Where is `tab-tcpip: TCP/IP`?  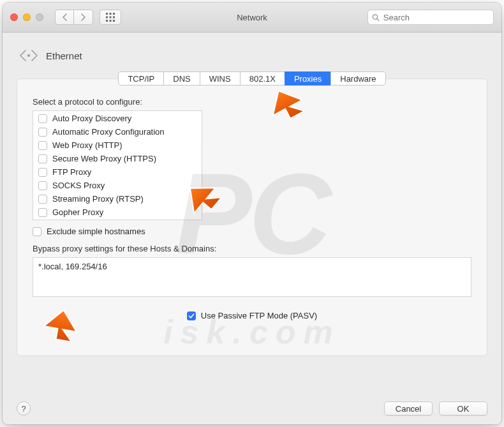 tab-tcpip: TCP/IP is located at coordinates (140, 79).